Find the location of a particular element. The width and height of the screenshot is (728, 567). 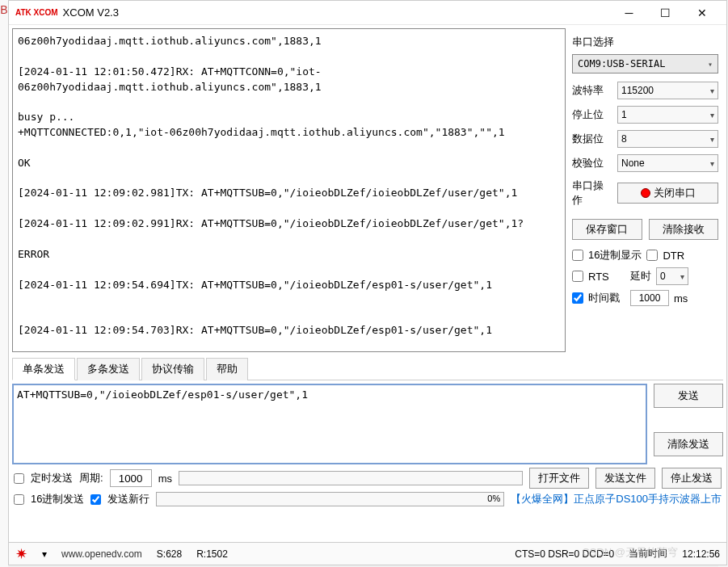

port-select: COM9:USB-SERIAL ▾ is located at coordinates (645, 64).